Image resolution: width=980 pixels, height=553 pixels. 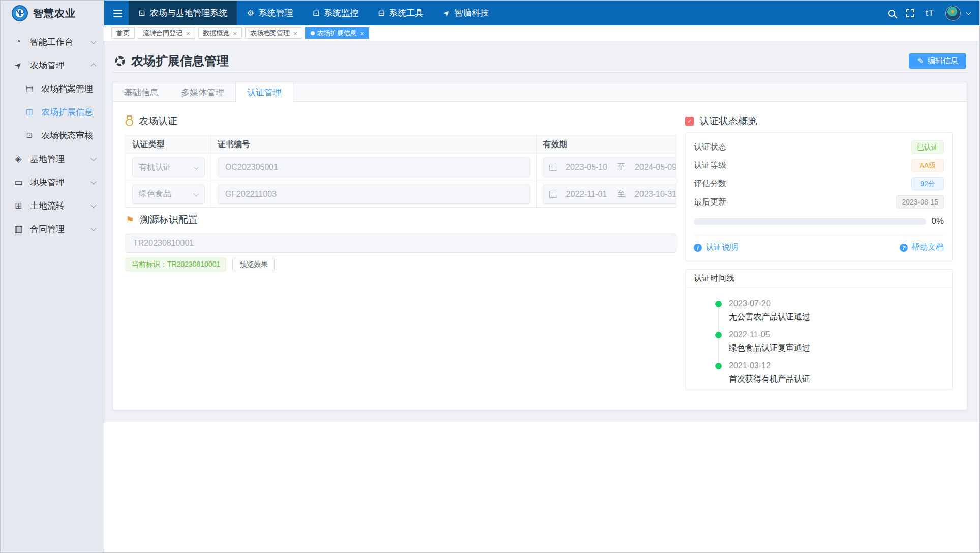 What do you see at coordinates (52, 206) in the screenshot?
I see `sidebar-item-land-transfer: ⊞ 土地流转` at bounding box center [52, 206].